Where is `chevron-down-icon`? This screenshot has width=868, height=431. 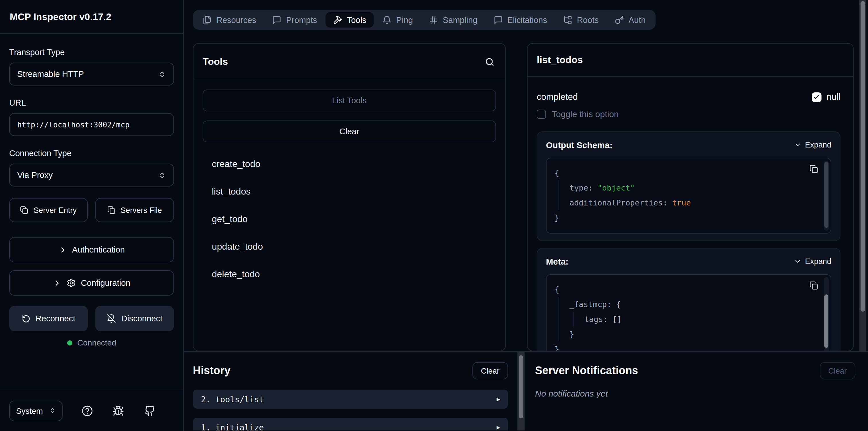
chevron-down-icon is located at coordinates (798, 145).